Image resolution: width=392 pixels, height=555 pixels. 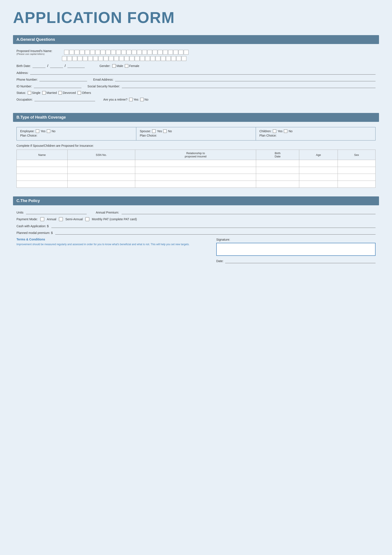 What do you see at coordinates (132, 66) in the screenshot?
I see `gender-female-checkbox: Female` at bounding box center [132, 66].